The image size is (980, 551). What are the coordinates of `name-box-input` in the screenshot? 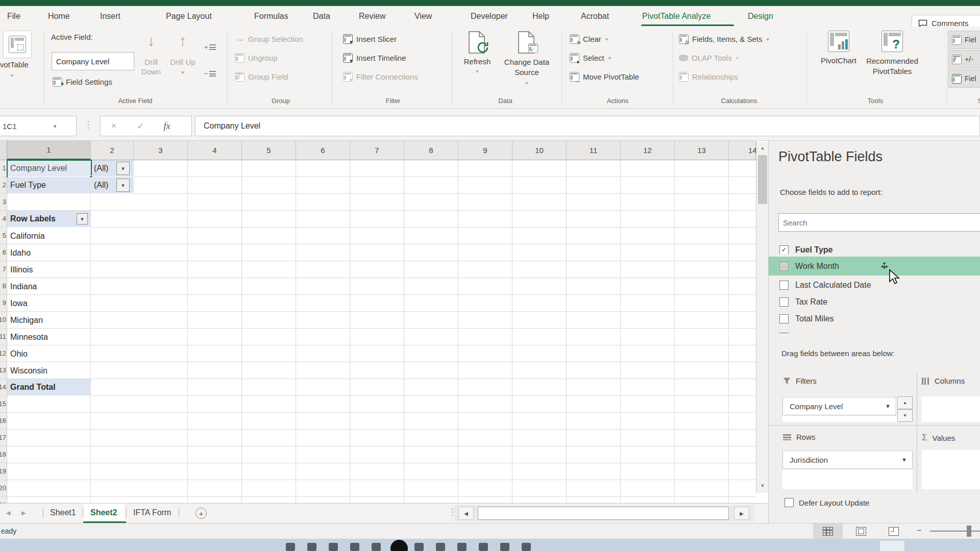 It's located at (27, 127).